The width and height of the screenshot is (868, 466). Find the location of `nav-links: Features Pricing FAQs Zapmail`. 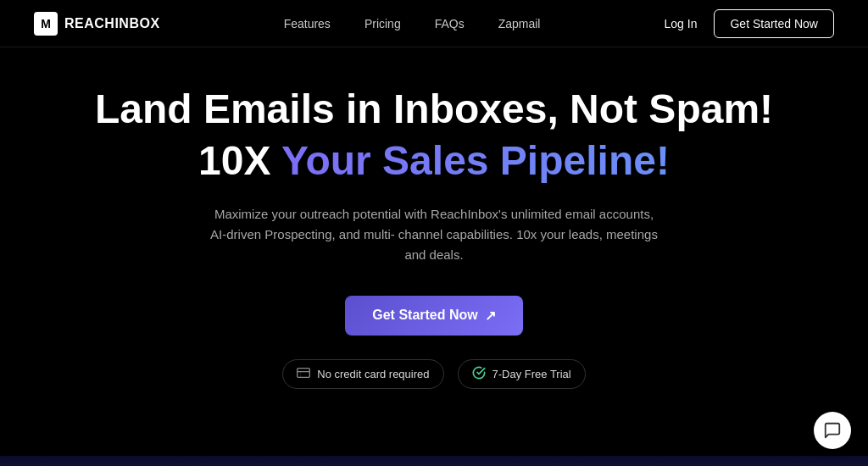

nav-links: Features Pricing FAQs Zapmail is located at coordinates (412, 24).